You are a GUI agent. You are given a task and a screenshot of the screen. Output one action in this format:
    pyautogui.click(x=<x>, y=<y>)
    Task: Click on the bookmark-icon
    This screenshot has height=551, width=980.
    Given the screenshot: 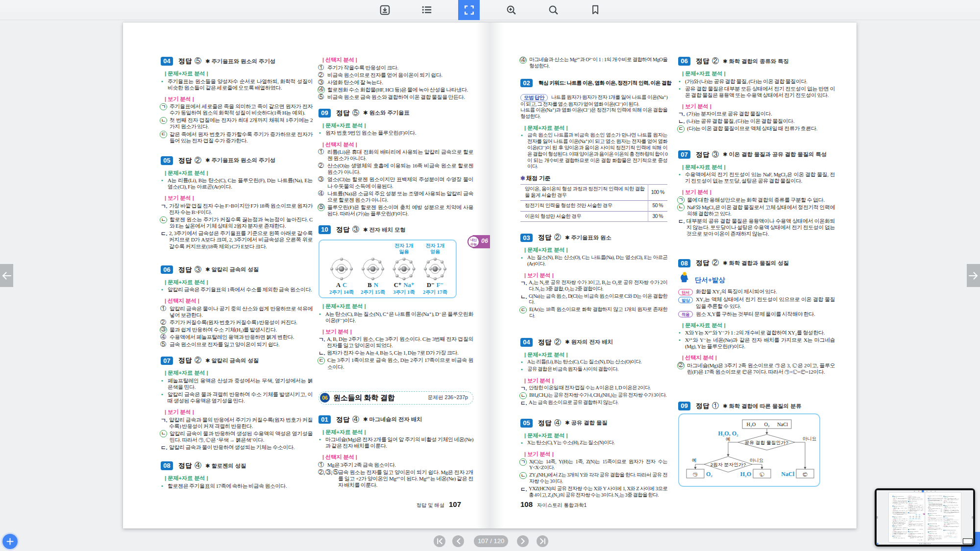 What is the action you would take?
    pyautogui.click(x=595, y=10)
    